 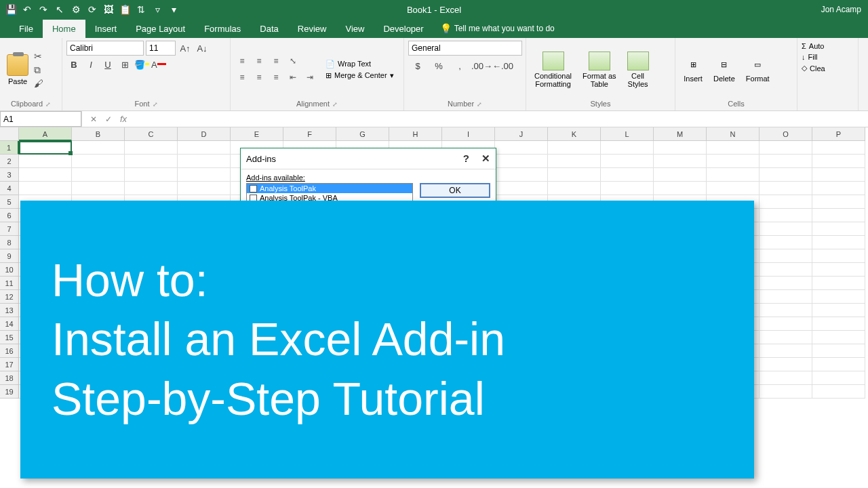 What do you see at coordinates (40, 70) in the screenshot?
I see `copy-icon: ⧉` at bounding box center [40, 70].